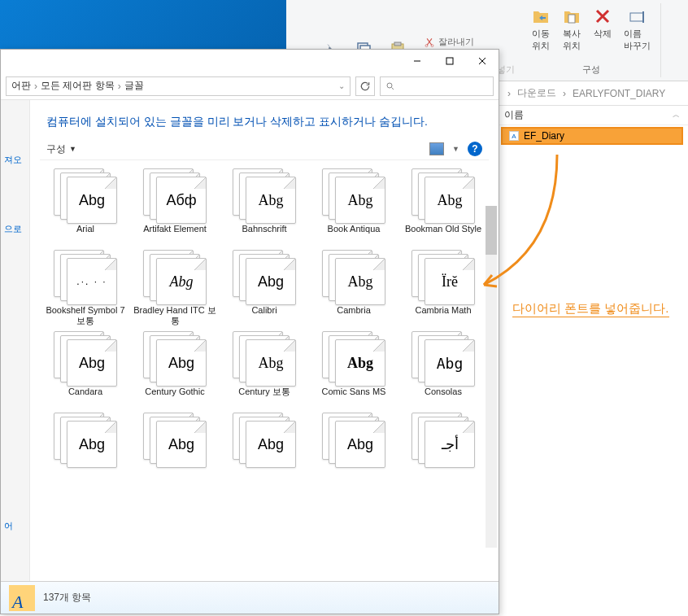  What do you see at coordinates (390, 86) in the screenshot?
I see `search-icon` at bounding box center [390, 86].